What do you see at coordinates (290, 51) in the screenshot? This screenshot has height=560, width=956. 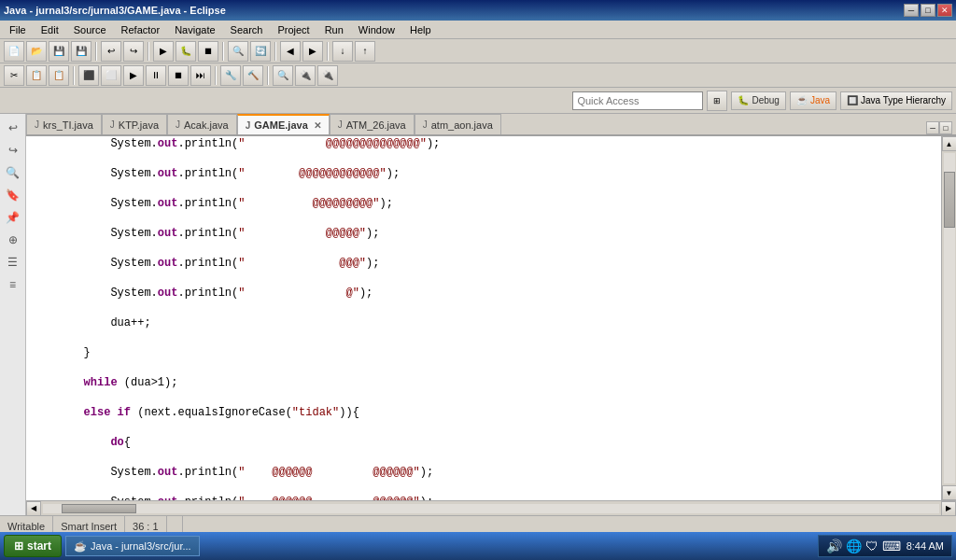 I see `back-btn: ◀` at bounding box center [290, 51].